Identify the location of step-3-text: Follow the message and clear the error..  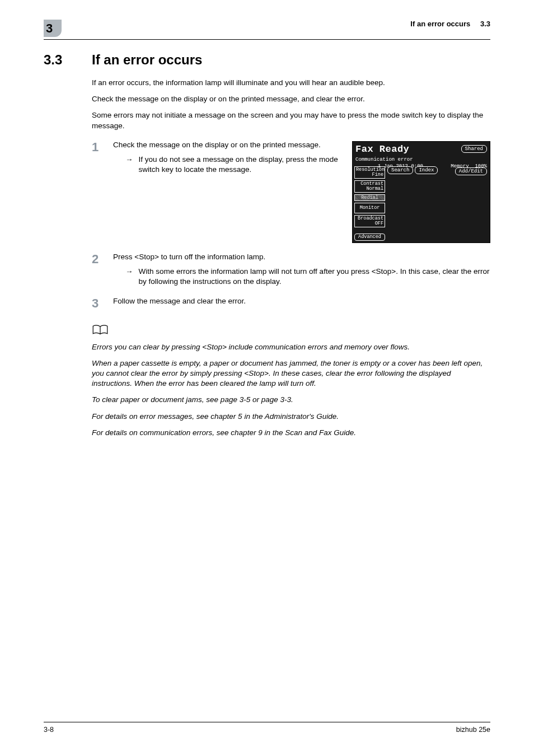
(302, 301).